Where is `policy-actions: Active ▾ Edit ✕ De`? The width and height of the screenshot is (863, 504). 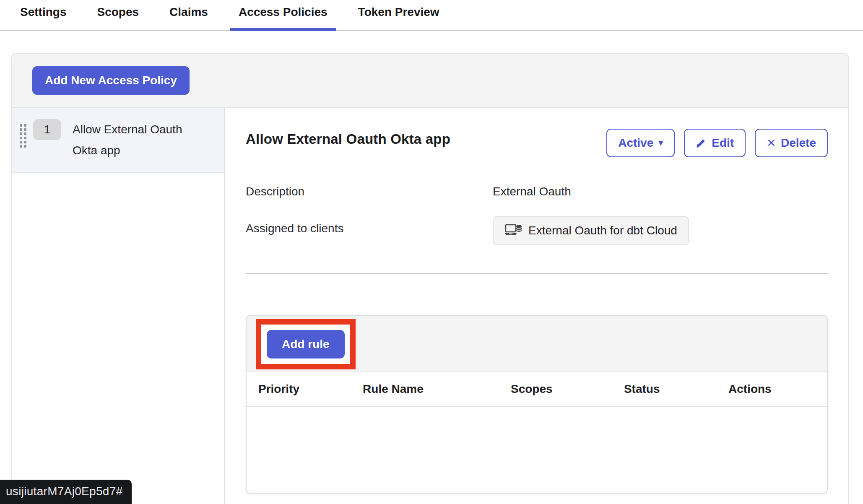
policy-actions: Active ▾ Edit ✕ De is located at coordinates (717, 143).